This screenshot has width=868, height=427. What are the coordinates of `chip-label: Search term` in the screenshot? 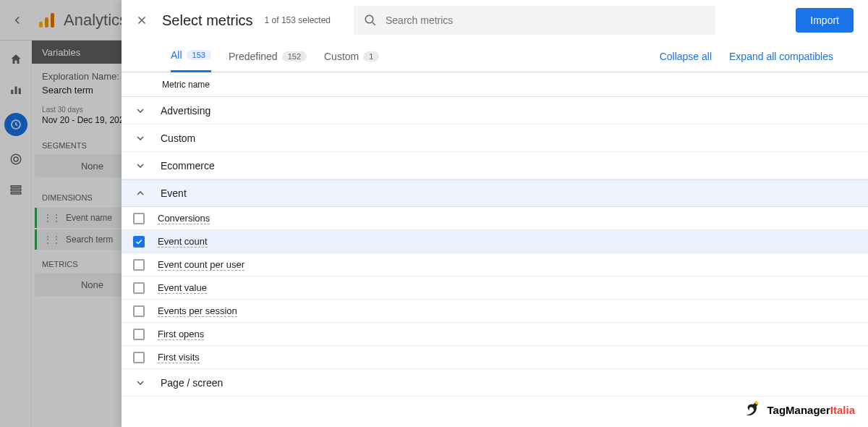 It's located at (90, 240).